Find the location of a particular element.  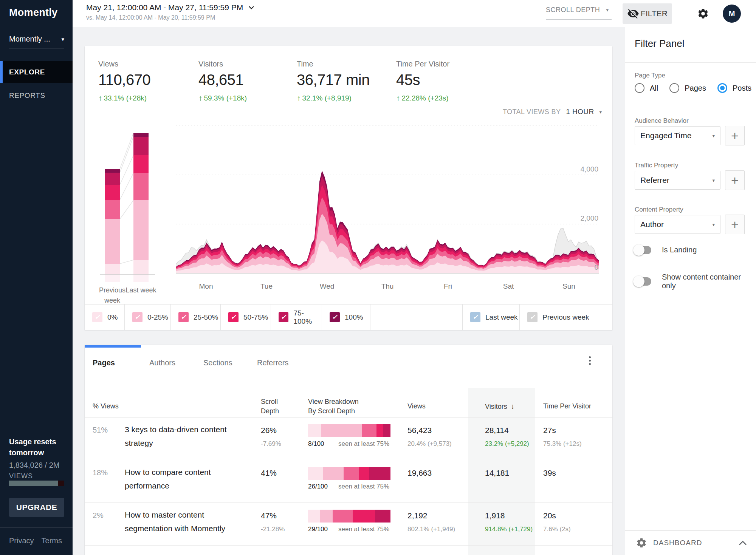

cell-time-per-visitor: 27s is located at coordinates (550, 430).